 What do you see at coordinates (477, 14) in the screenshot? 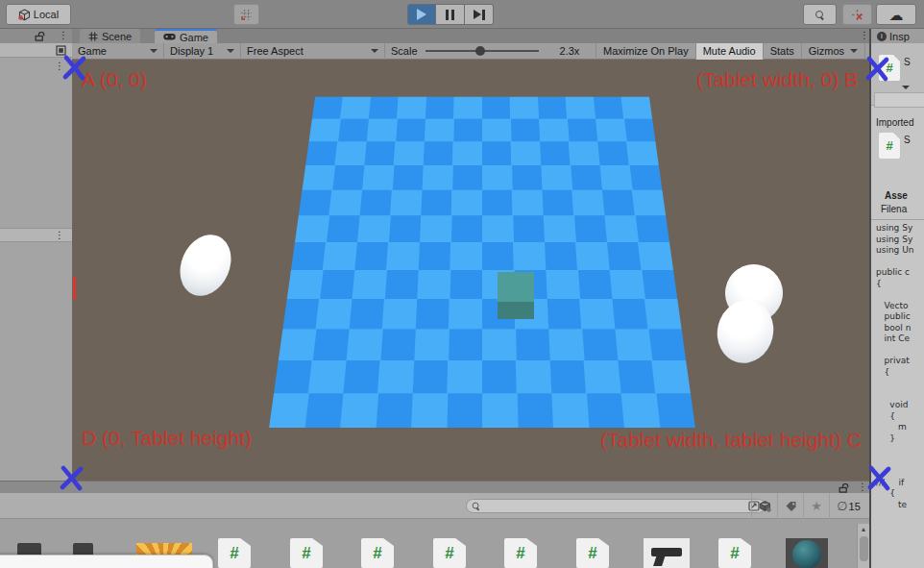
I see `step-icon` at bounding box center [477, 14].